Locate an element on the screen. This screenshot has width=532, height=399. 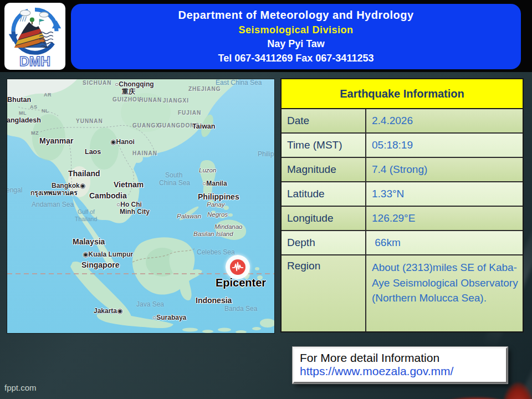
map-label: FUJIAN is located at coordinates (190, 113).